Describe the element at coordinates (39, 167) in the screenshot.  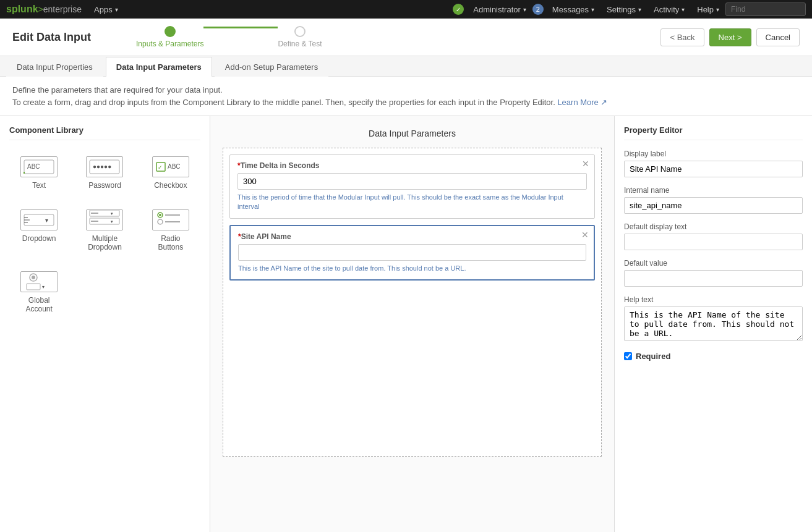
I see `text-input-icon: ABC` at that location.